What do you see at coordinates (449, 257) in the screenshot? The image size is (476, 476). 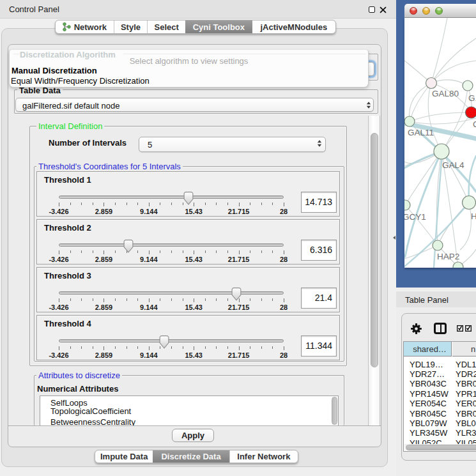 I see `svg-text: HAP2` at bounding box center [449, 257].